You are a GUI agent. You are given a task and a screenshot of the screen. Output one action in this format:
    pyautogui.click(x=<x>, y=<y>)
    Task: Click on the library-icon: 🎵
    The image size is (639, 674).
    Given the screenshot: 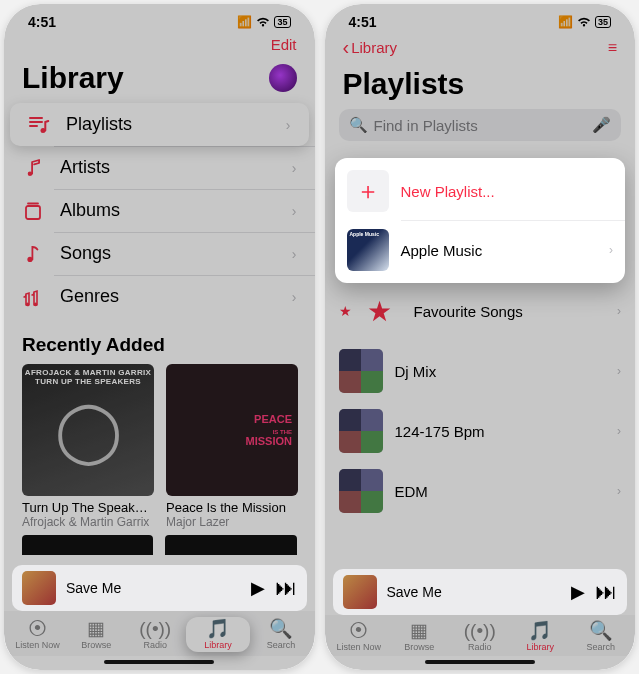 What is the action you would take?
    pyautogui.click(x=218, y=628)
    